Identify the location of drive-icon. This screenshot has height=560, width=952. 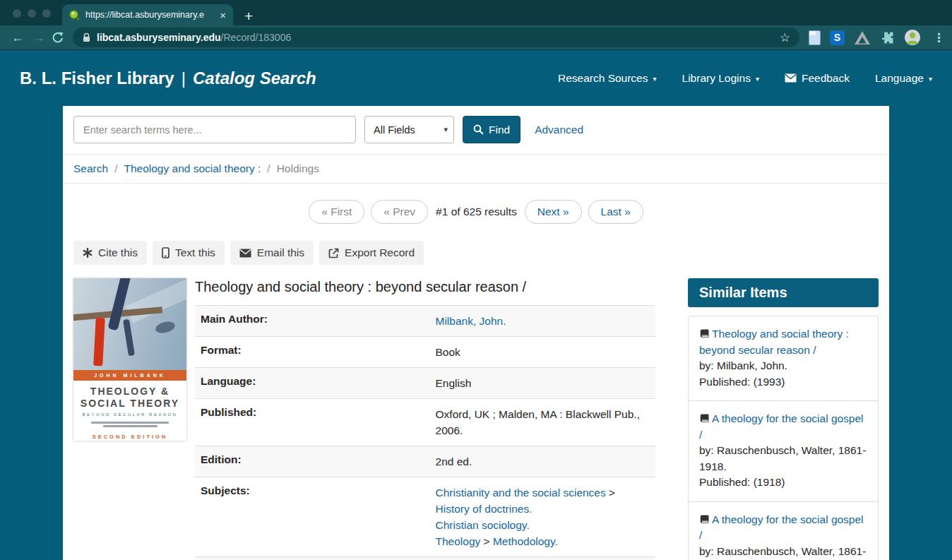
(862, 38).